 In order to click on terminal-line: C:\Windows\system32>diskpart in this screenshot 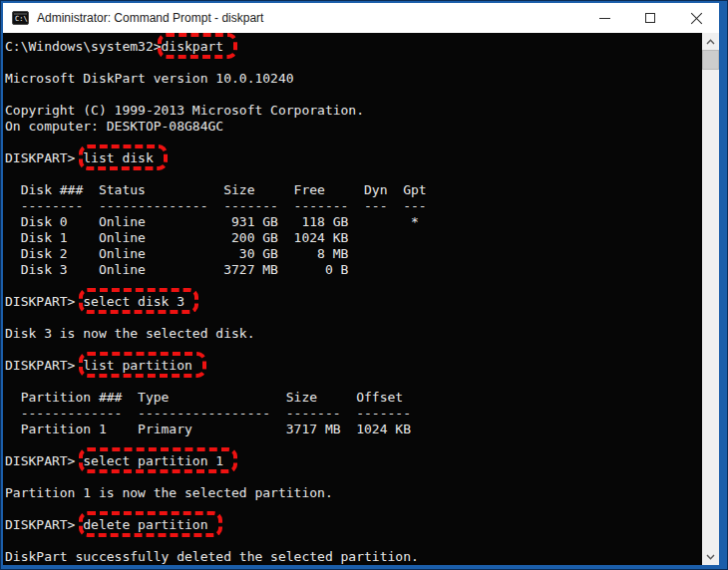, I will do `click(353, 47)`.